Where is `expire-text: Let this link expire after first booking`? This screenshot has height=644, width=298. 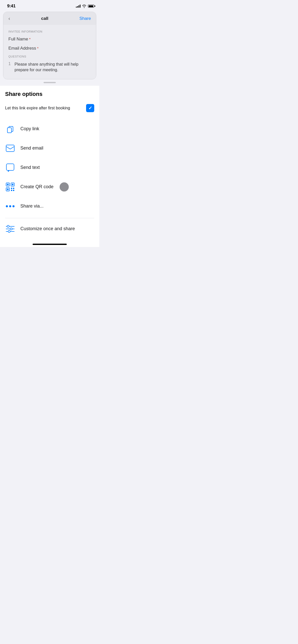 expire-text: Let this link expire after first booking is located at coordinates (46, 108).